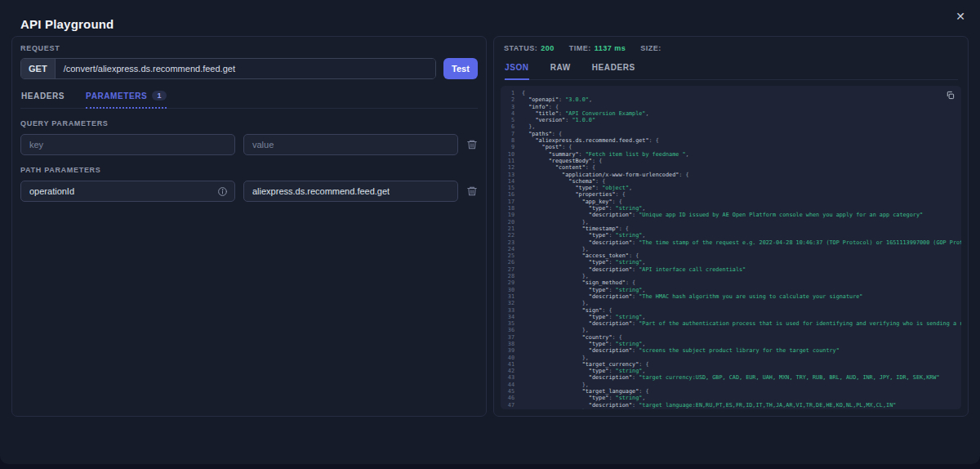 This screenshot has width=980, height=469. Describe the element at coordinates (731, 409) in the screenshot. I see `code-line: 48 },` at that location.